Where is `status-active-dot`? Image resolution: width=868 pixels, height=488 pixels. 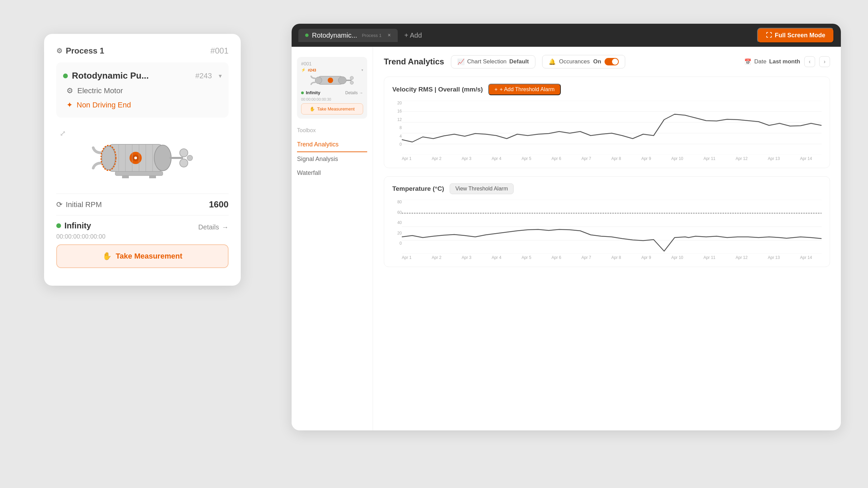
status-active-dot is located at coordinates (59, 226).